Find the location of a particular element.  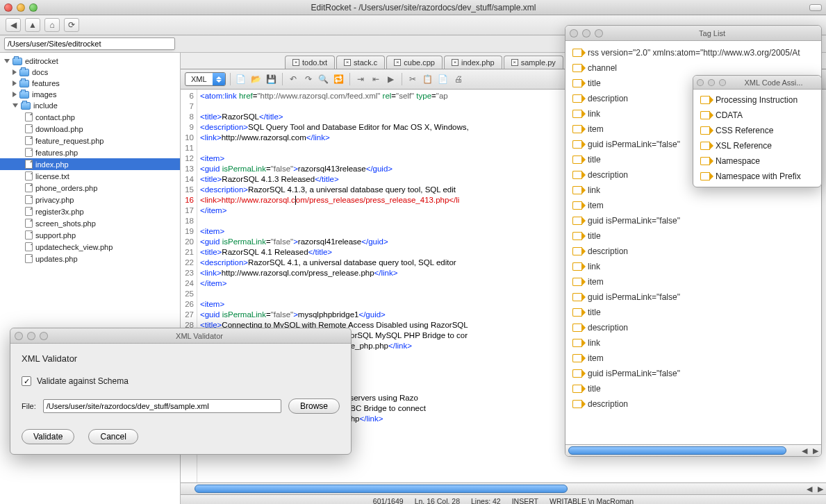

panel-titlebar: Tag List is located at coordinates (693, 33).